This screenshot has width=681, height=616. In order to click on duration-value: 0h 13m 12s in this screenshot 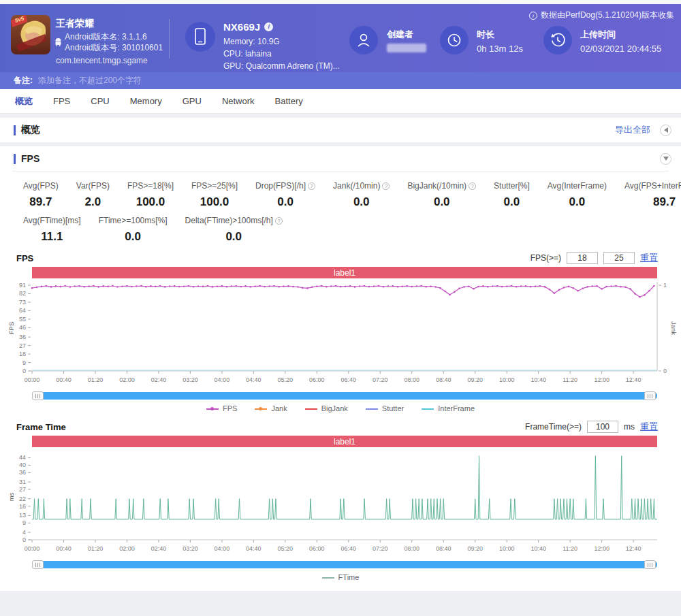, I will do `click(500, 49)`.